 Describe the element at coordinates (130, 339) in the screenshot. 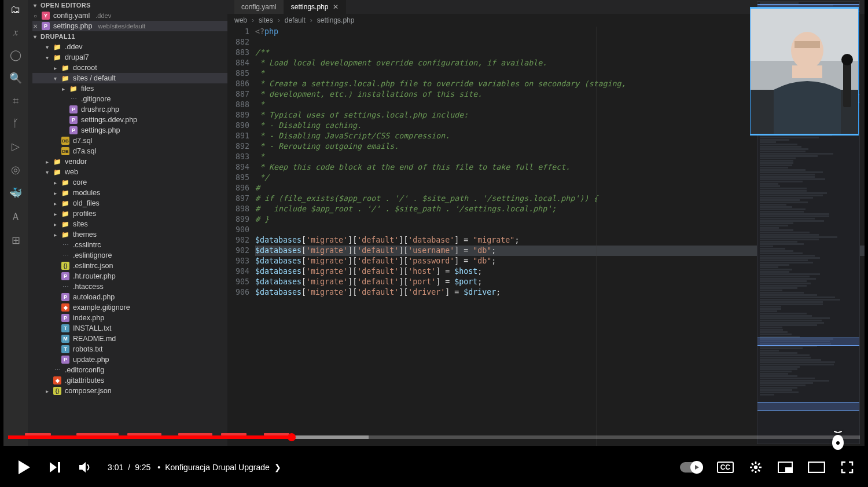

I see `tree-item: M README.md` at that location.